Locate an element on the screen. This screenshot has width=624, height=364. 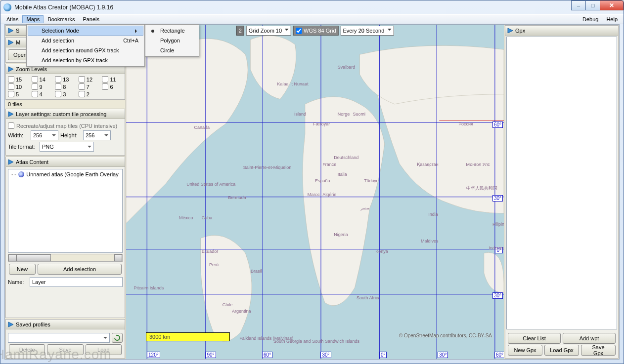
lon-grid-label: 60° is located at coordinates (499, 355).